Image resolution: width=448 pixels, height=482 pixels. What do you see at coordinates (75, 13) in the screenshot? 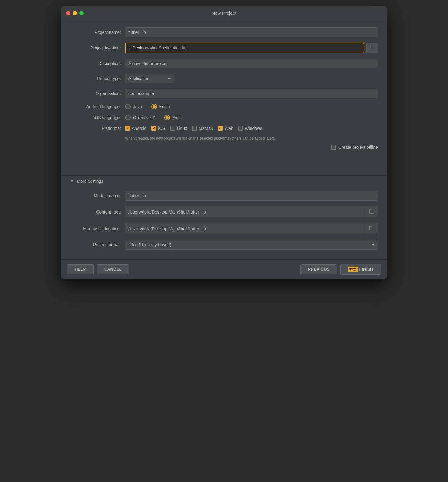
I see `window-controls` at bounding box center [75, 13].